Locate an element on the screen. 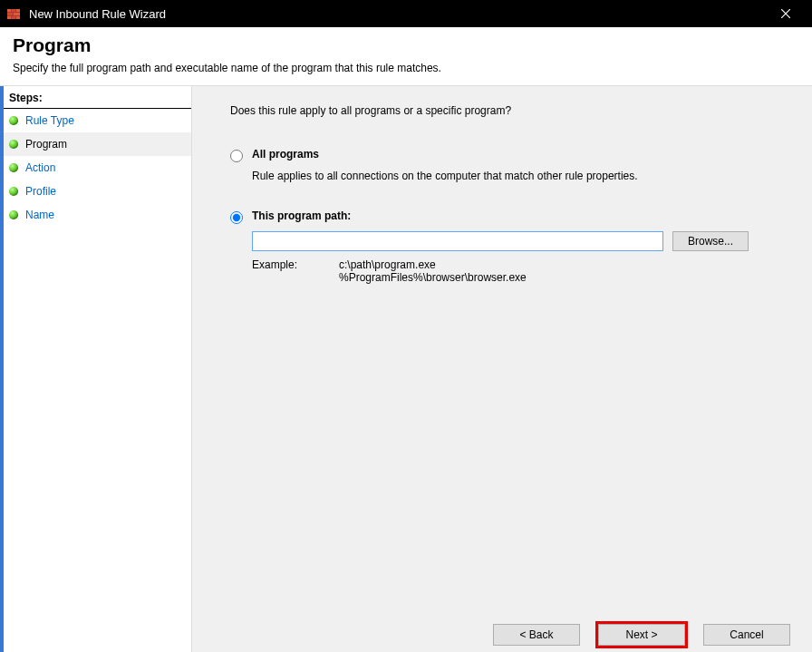 This screenshot has width=812, height=652. example-values: c:\path\program.exe %ProgramFiles%\brows… is located at coordinates (433, 271).